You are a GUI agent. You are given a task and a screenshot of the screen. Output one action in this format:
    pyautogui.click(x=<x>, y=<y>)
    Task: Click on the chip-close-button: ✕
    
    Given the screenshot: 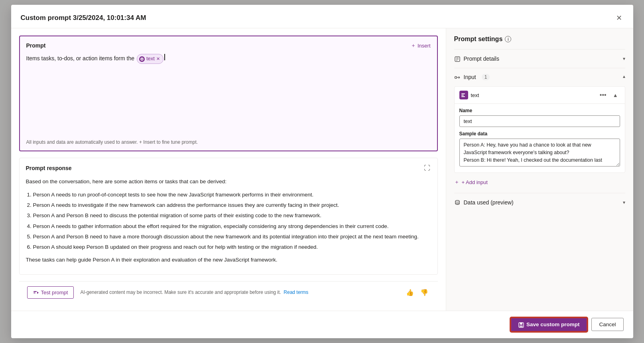 What is the action you would take?
    pyautogui.click(x=158, y=59)
    